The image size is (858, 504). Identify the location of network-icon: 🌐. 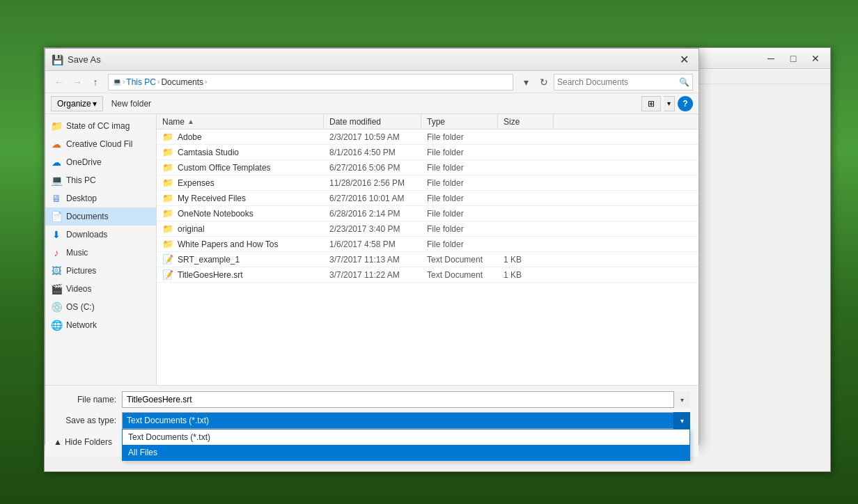
(56, 325).